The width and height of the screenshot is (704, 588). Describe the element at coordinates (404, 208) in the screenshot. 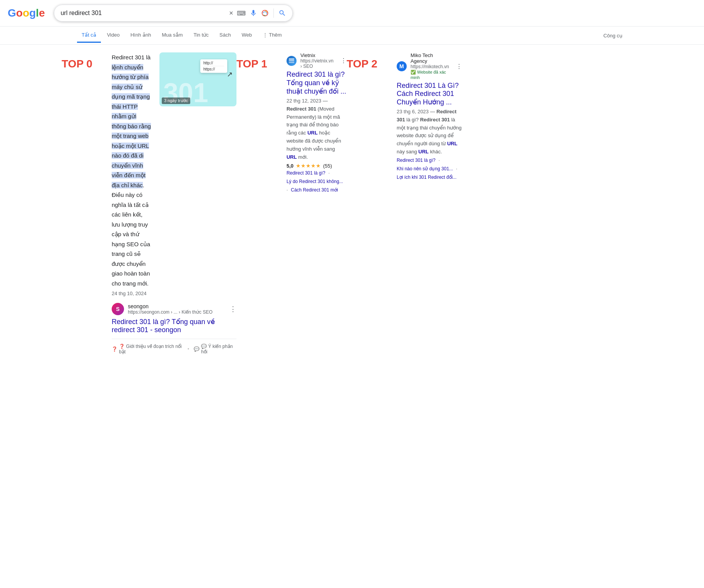

I see `top2-section: TOP 2 M Miko Tech Agency https://mikotec…` at that location.